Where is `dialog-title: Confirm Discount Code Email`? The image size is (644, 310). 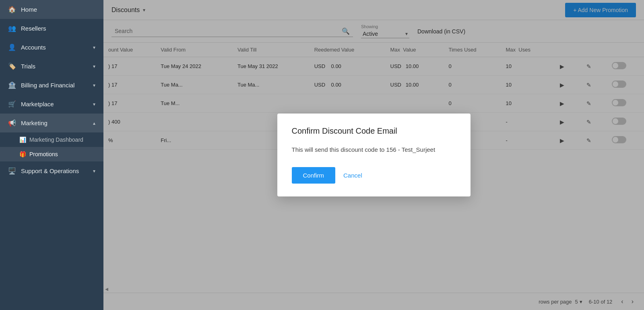
dialog-title: Confirm Discount Code Email is located at coordinates (374, 131).